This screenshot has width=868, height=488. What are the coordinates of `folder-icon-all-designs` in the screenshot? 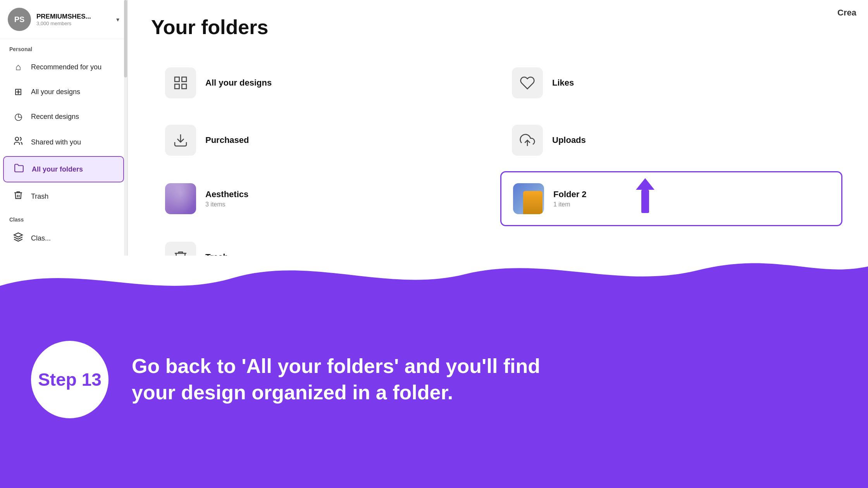 It's located at (181, 83).